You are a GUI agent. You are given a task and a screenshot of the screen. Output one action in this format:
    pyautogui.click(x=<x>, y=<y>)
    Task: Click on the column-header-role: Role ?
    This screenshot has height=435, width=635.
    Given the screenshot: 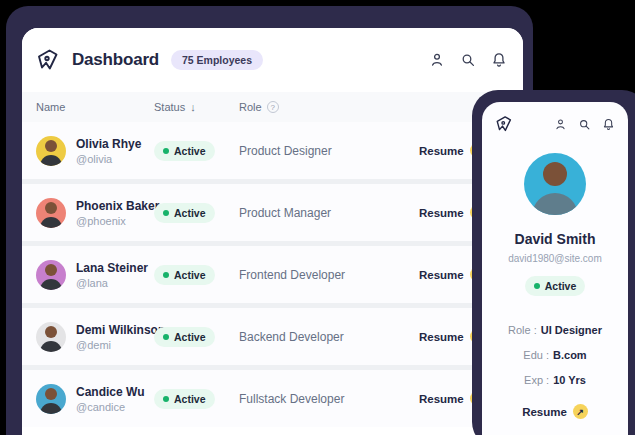 What is the action you would take?
    pyautogui.click(x=329, y=107)
    